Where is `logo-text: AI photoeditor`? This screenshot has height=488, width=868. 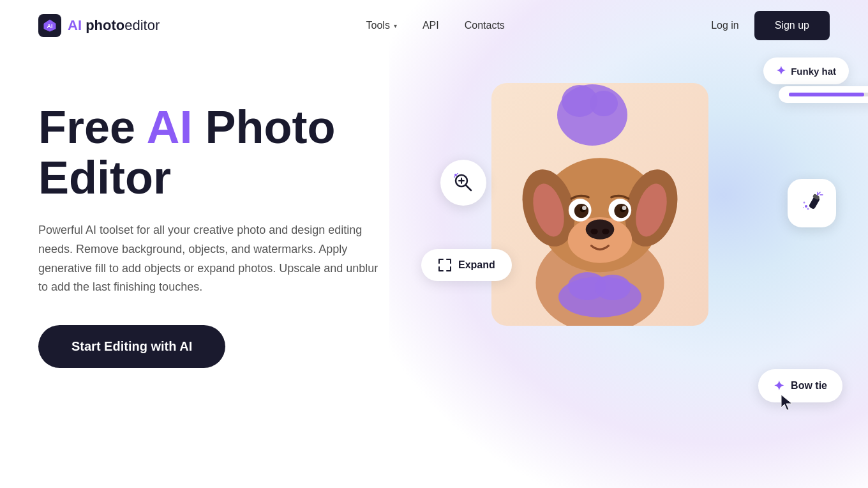 logo-text: AI photoeditor is located at coordinates (114, 26).